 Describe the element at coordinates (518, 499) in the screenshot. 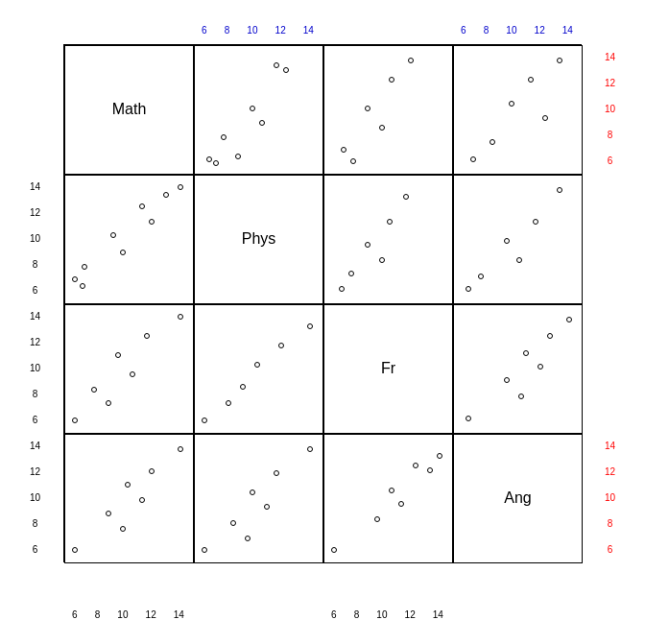

I see `cell-r3c3: Ang` at that location.